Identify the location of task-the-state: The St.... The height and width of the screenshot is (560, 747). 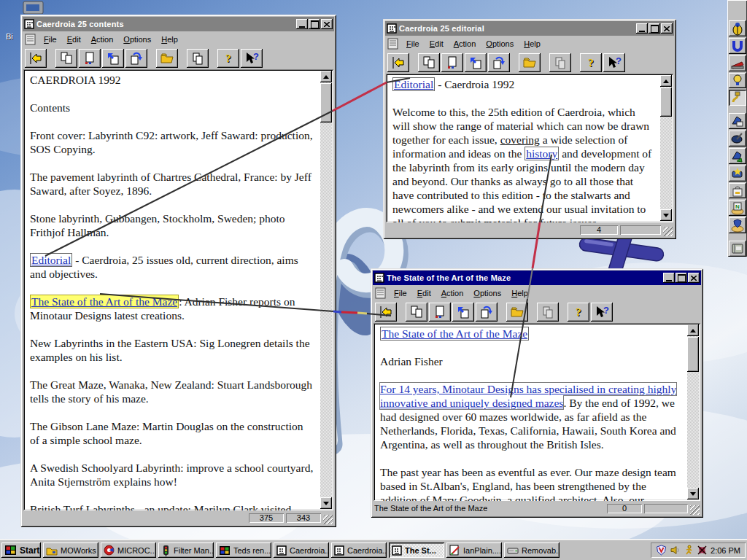
(417, 550).